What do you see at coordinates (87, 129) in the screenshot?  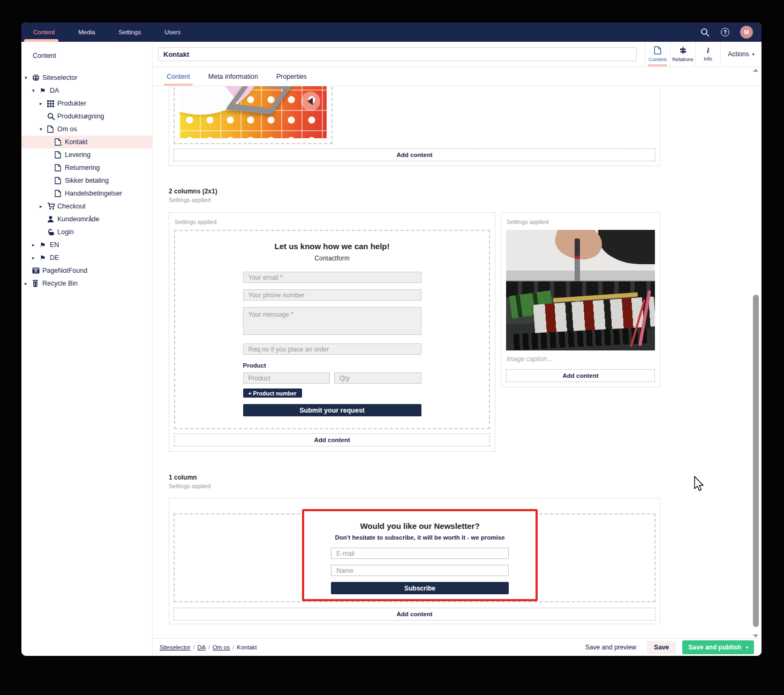 I see `tree-item-om-os: Om os` at bounding box center [87, 129].